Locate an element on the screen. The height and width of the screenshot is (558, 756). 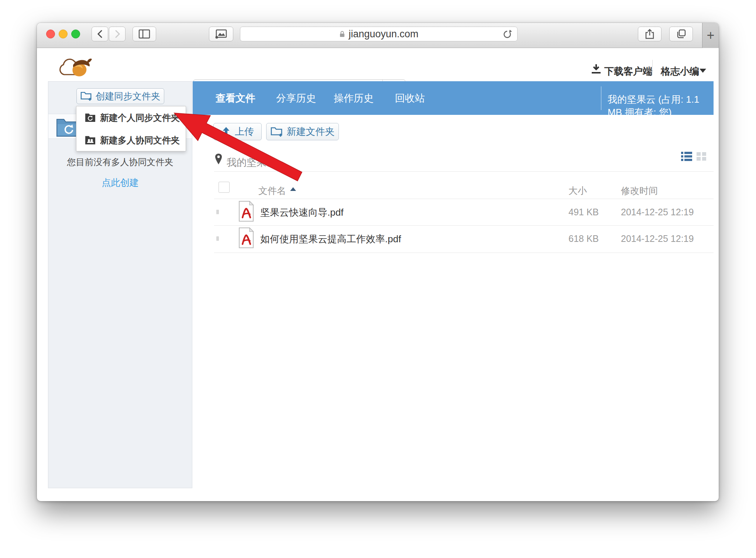
tabbar-divider is located at coordinates (601, 98).